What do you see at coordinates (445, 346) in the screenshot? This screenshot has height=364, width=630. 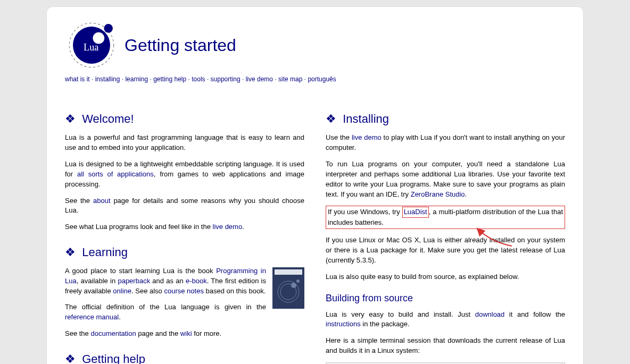 I see `build-p2: Here is a simple terminal session that d…` at bounding box center [445, 346].